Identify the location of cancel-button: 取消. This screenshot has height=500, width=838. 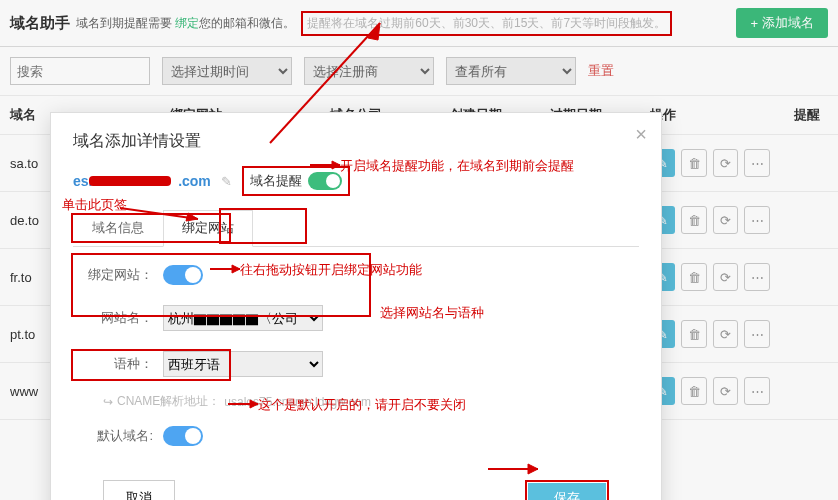
(139, 490).